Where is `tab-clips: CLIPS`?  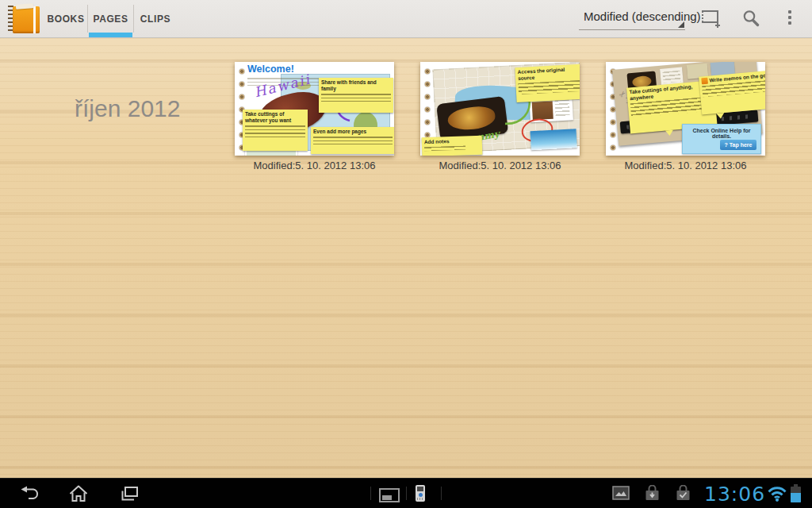 tab-clips: CLIPS is located at coordinates (155, 19).